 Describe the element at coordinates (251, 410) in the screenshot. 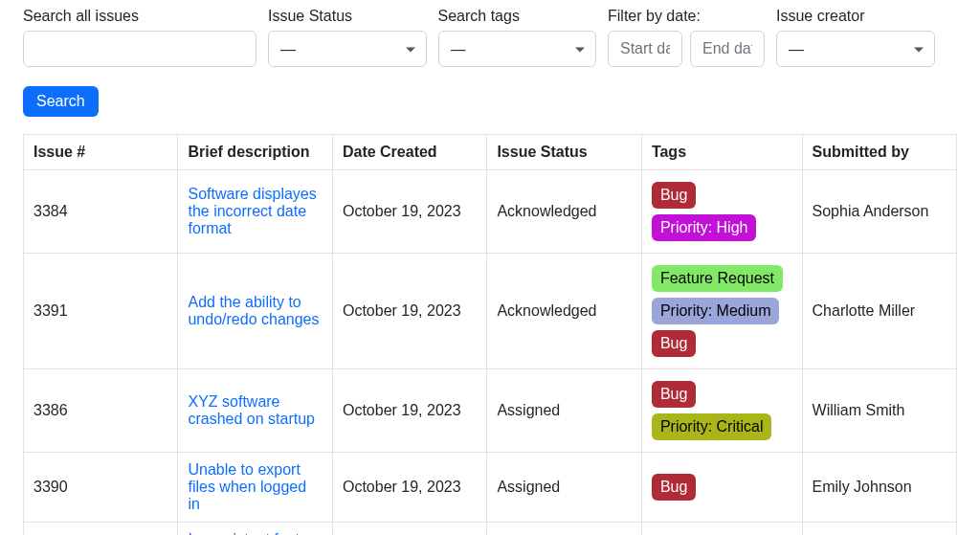

I see `issue-link: XYZ software crashed on startup` at that location.